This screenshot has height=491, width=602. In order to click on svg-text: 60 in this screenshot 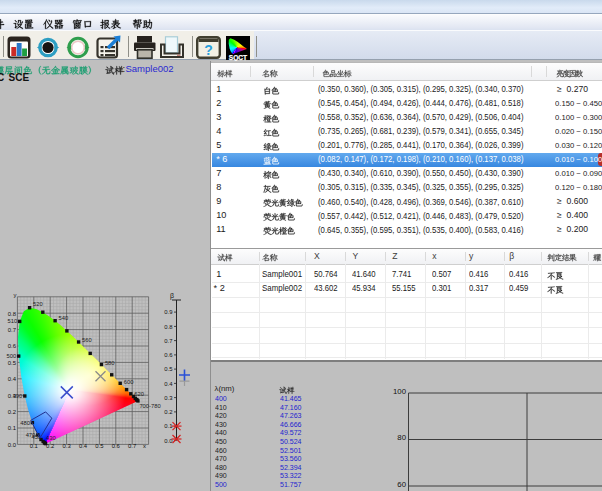, I will do `click(402, 484)`.